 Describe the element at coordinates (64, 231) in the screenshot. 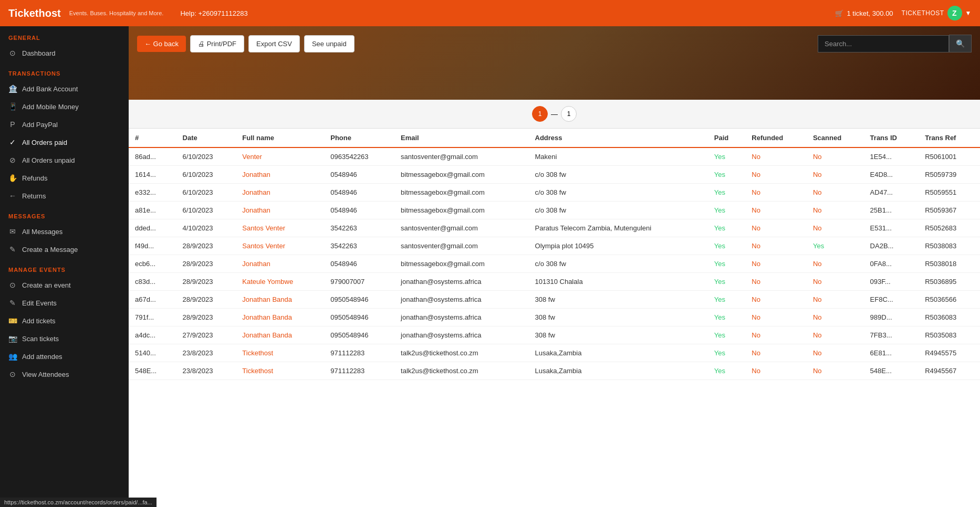

I see `sidebar-item-all-messages: ✉All Messages` at that location.